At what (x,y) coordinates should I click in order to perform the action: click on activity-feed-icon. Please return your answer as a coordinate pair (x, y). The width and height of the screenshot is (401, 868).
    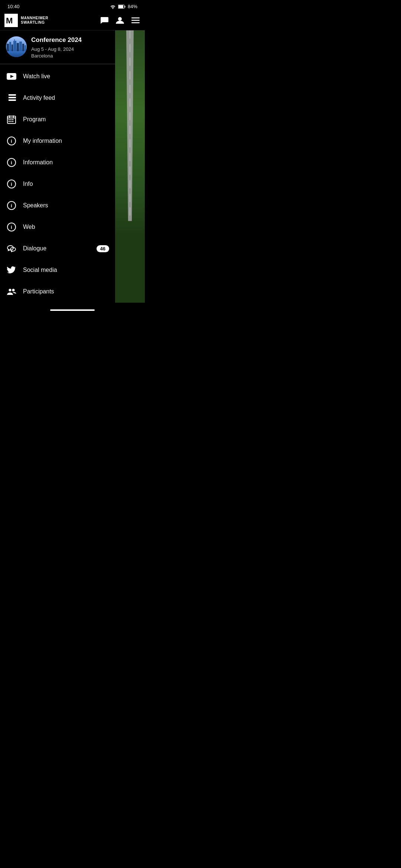
    Looking at the image, I should click on (12, 98).